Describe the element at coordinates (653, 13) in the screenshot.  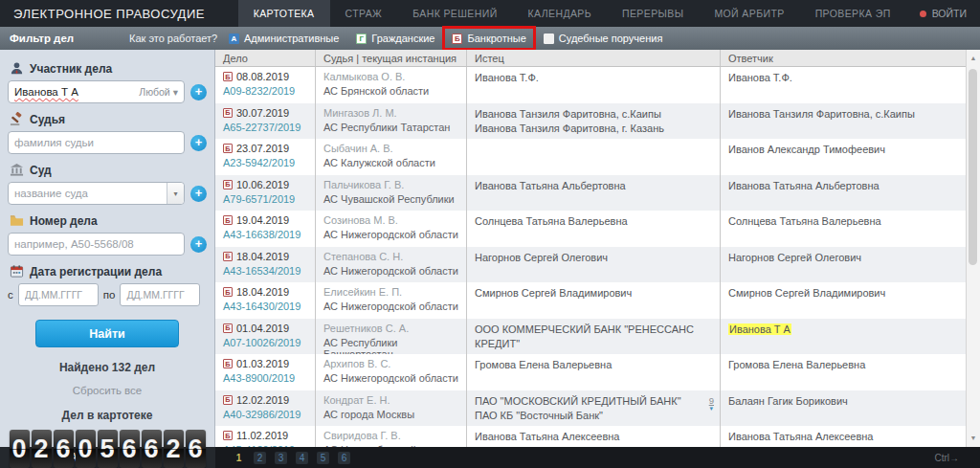
I see `nav-item: ПЕРЕРЫВЫ` at that location.